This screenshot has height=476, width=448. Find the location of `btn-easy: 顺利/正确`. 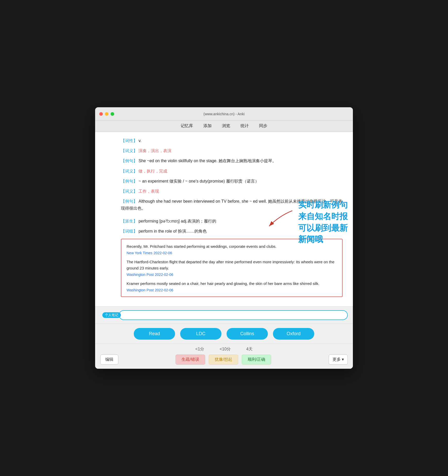

btn-easy: 顺利/正确 is located at coordinates (256, 359).